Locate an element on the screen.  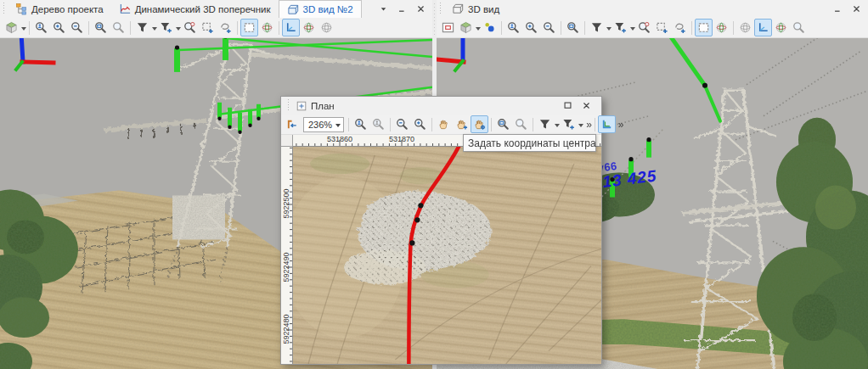
fit-to-view is located at coordinates (292, 124).